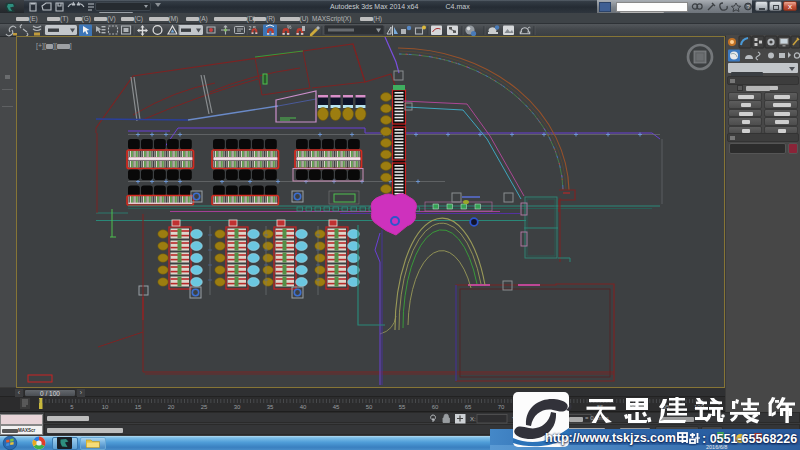 The height and width of the screenshot is (450, 800). What do you see at coordinates (370, 407) in the screenshot?
I see `svg-text: 50` at bounding box center [370, 407].